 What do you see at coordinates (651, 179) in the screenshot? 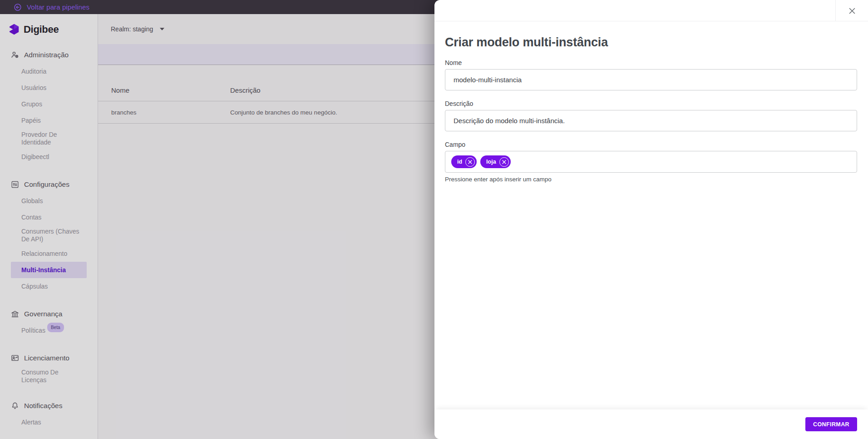
I see `campo-helper-text: Pressione enter após inserir um campo` at bounding box center [651, 179].